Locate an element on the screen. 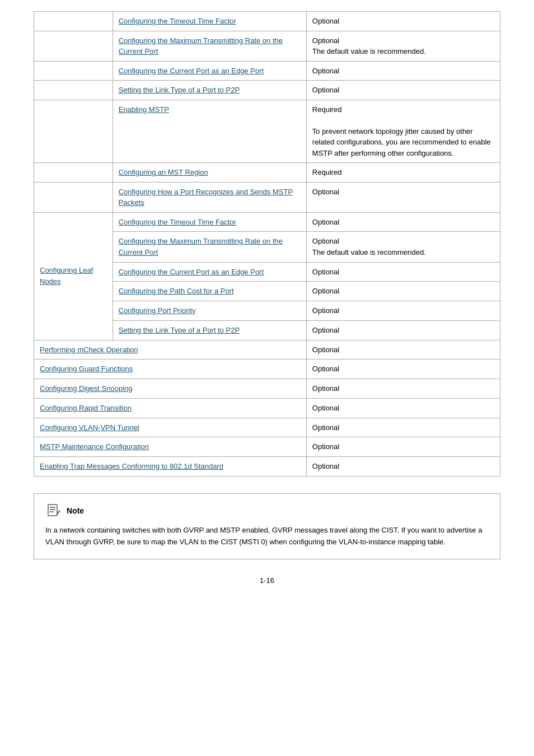 This screenshot has height=756, width=534. table-row: Enabling Trap Messages Conforming to 802… is located at coordinates (268, 467).